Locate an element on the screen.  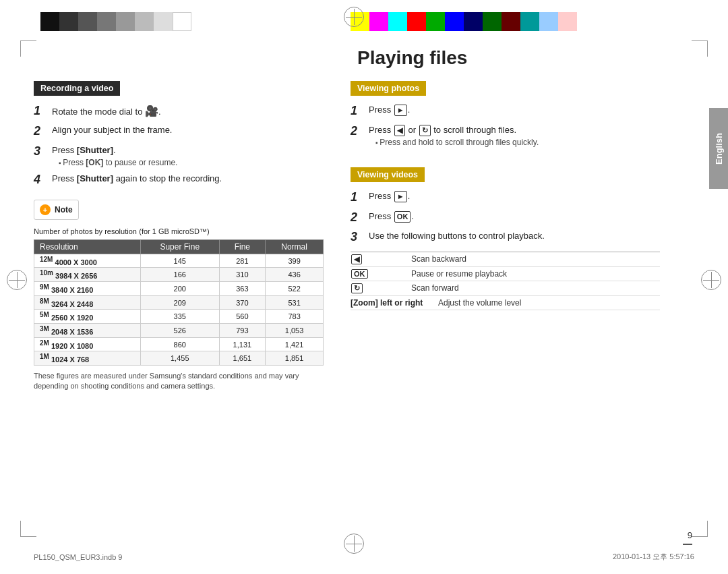
reg-mark-right is located at coordinates (711, 280).